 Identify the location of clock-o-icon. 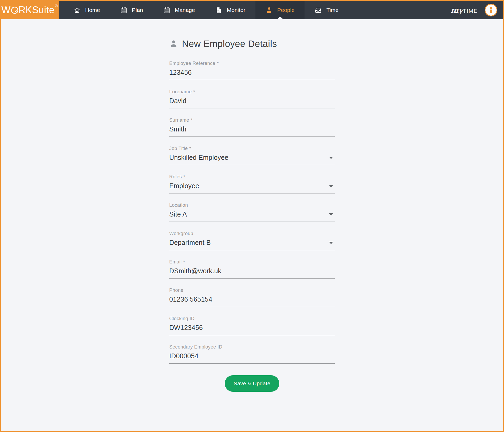
(15, 10).